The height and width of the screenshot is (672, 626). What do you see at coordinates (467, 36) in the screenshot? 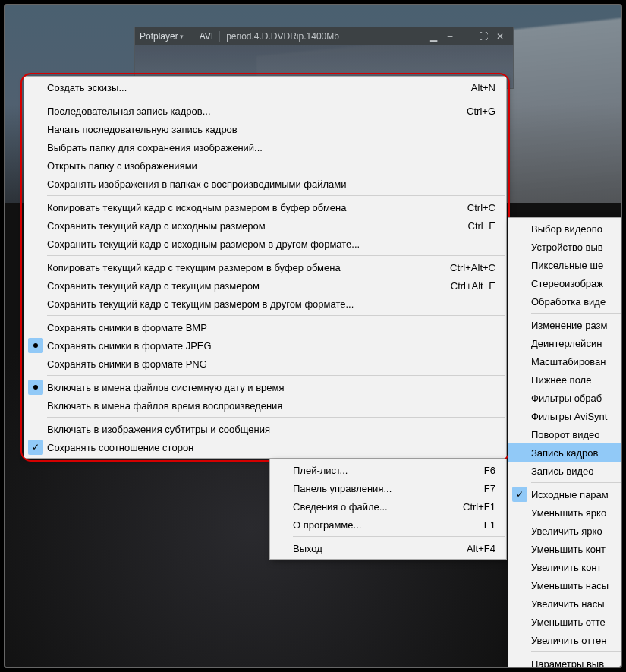
I see `maximize-icon: ☐` at bounding box center [467, 36].